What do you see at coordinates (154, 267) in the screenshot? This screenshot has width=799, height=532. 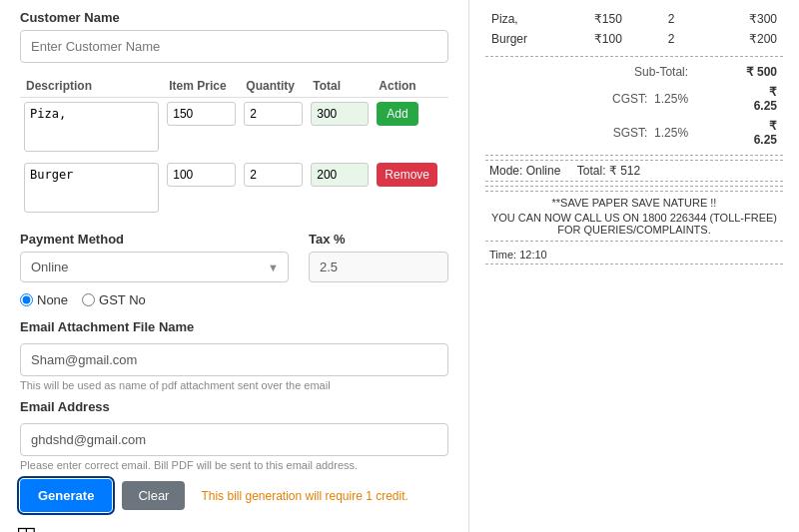 I see `payment-method-select-wrap: Online Cash Card ▼` at bounding box center [154, 267].